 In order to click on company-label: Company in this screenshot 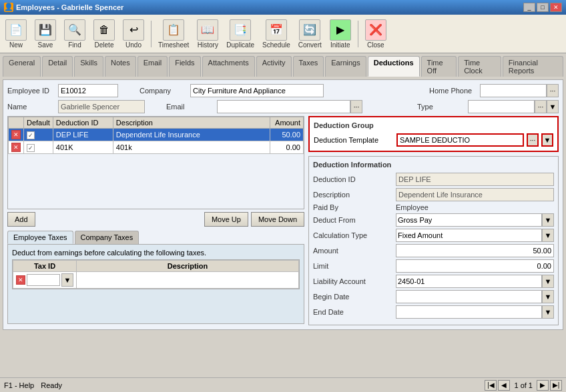, I will do `click(163, 91)`.